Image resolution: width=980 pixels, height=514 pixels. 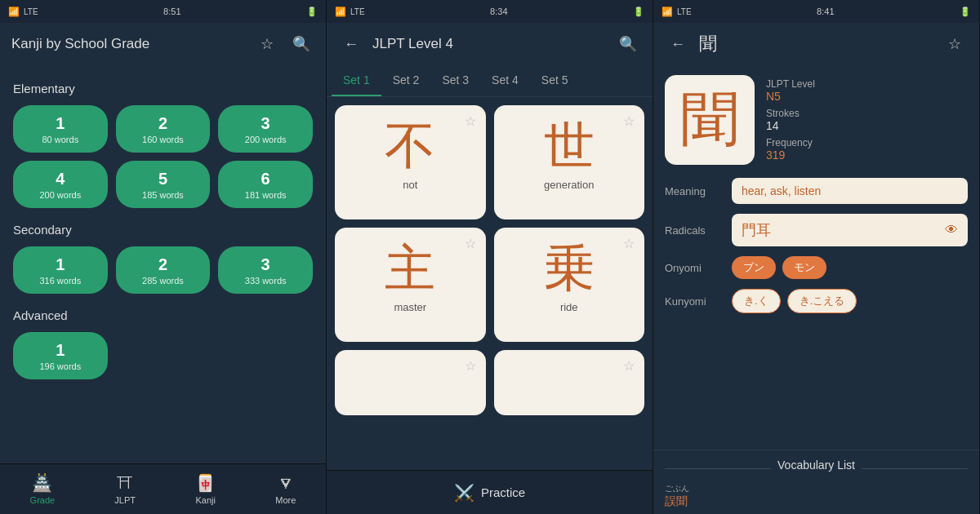 I want to click on jlpt-icon: ⛩, so click(x=125, y=483).